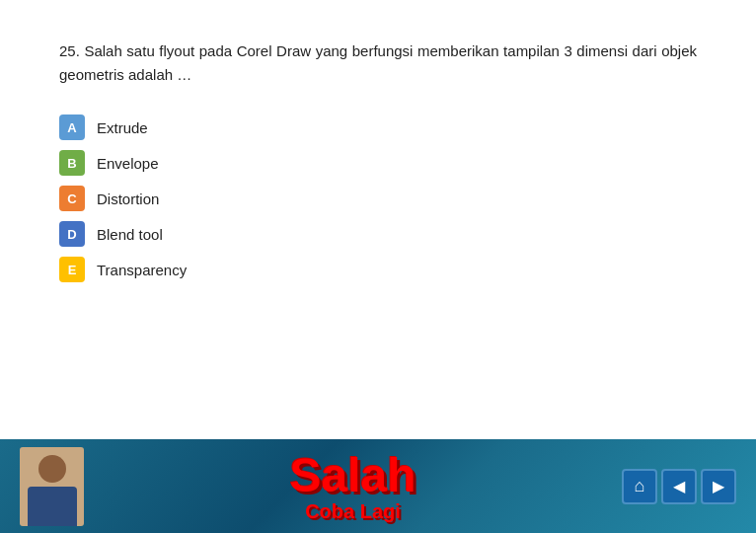 The image size is (756, 533). What do you see at coordinates (128, 164) in the screenshot?
I see `option-label-b: Envelope` at bounding box center [128, 164].